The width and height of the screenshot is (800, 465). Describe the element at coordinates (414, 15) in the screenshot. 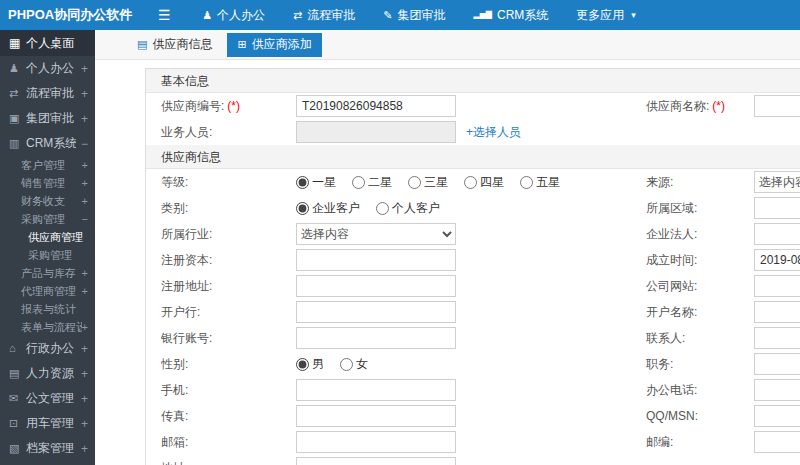

I see `nav-item-group-approval: ✎ 集团审批` at that location.